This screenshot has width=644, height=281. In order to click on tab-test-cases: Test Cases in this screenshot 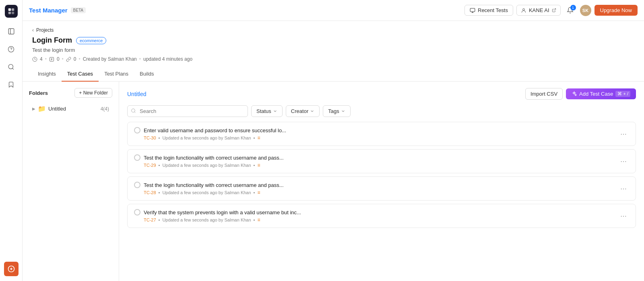, I will do `click(80, 74)`.